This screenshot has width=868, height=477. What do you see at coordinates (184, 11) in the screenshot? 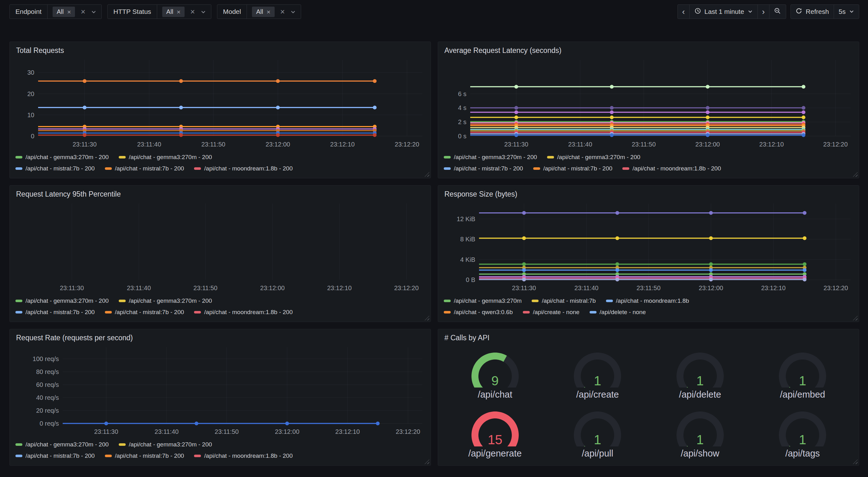
I see `filter-http-status-value: All × ×` at bounding box center [184, 11].